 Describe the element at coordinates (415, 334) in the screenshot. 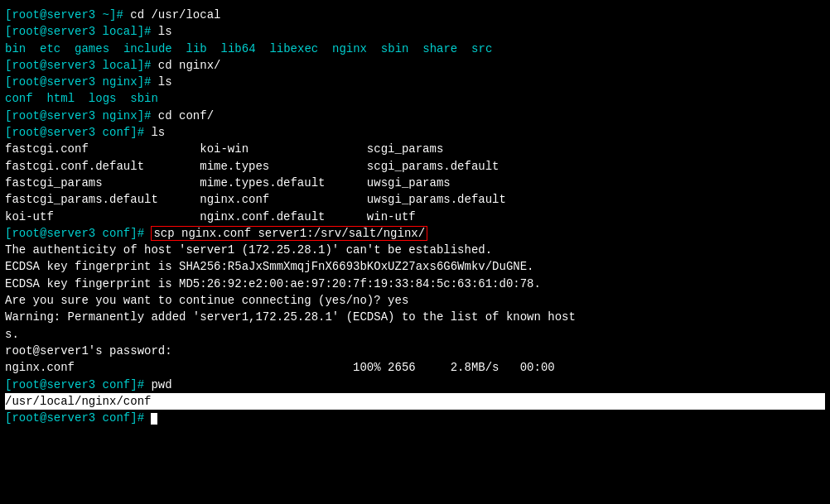

I see `line-warning-s: s.` at that location.